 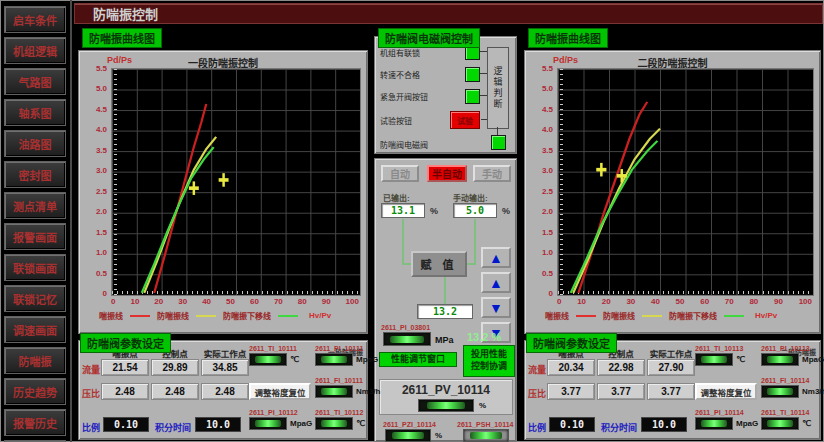 What do you see at coordinates (498, 142) in the screenshot?
I see `solenoid-valve-indicator` at bounding box center [498, 142].